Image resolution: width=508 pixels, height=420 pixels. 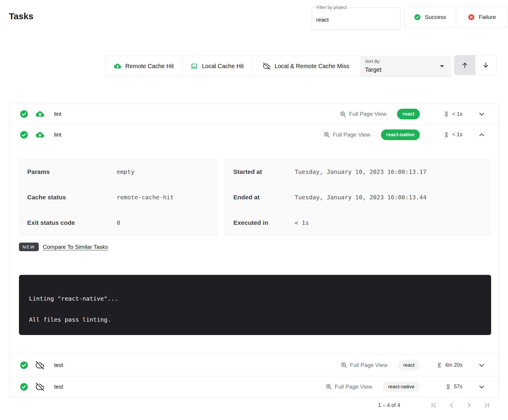 What do you see at coordinates (29, 247) in the screenshot?
I see `new-badge: NEW` at bounding box center [29, 247].